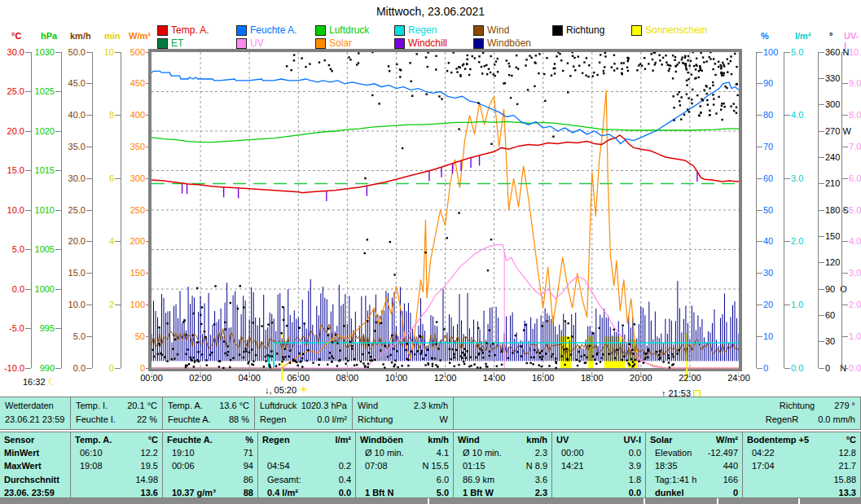 The image size is (861, 504). I want to click on axis-tick-label: 0.0, so click(70, 368).